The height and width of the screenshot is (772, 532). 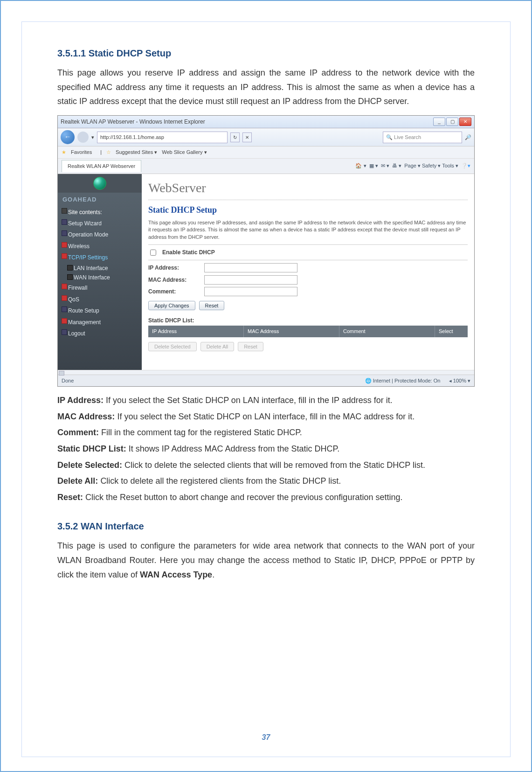 I want to click on delete-selected-button: Delete Selected, so click(x=173, y=347).